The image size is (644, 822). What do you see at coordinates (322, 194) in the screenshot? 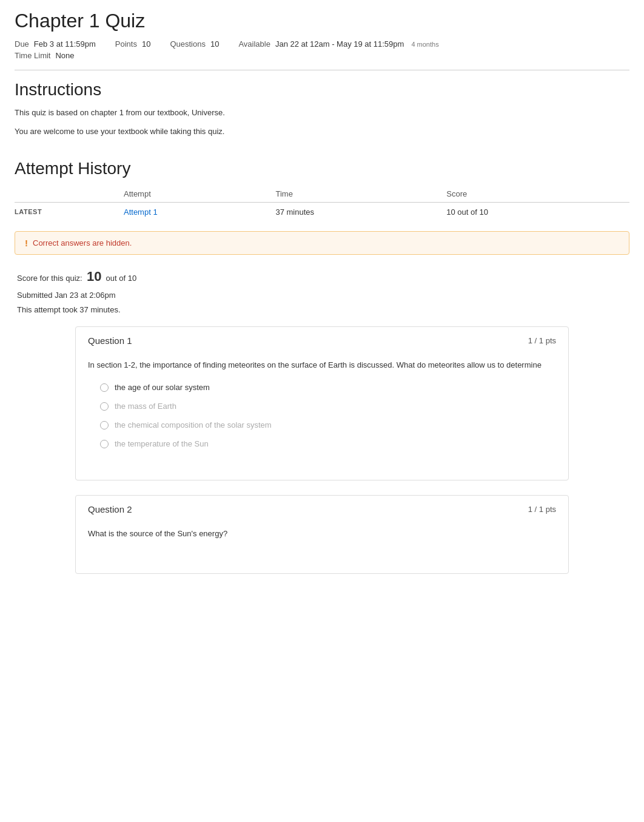
I see `attempt-table-header: Attempt Time Score` at bounding box center [322, 194].